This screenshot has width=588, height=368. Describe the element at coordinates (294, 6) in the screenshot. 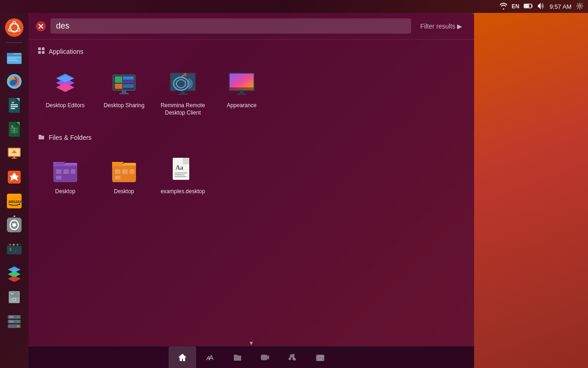

I see `topbar: EN 9:57 AM` at that location.